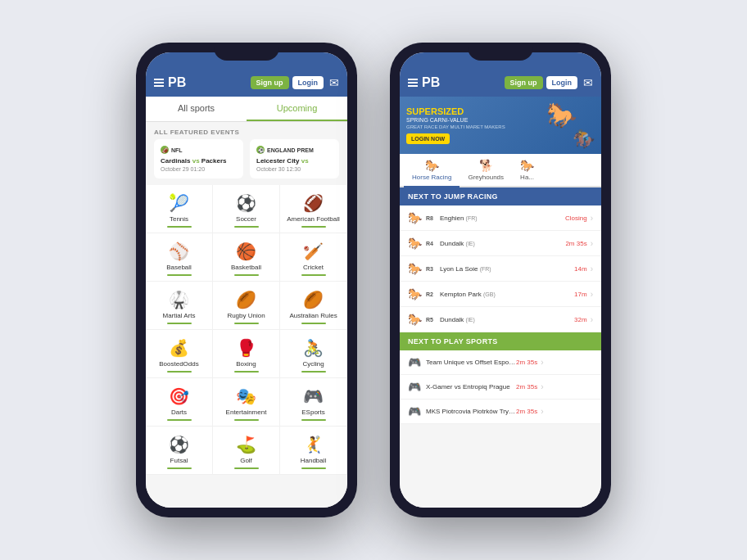 The image size is (747, 560). Describe the element at coordinates (527, 170) in the screenshot. I see `tab-harness: 🐎 Ha...` at that location.